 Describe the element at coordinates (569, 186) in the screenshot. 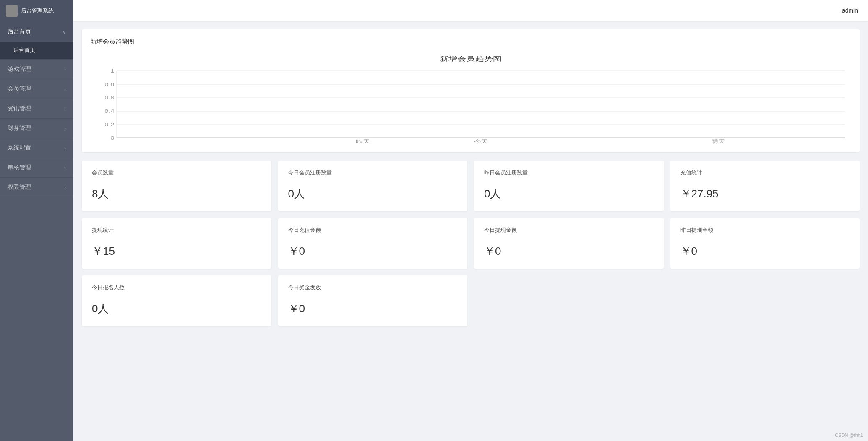

I see `stat-card-yesterday-reg: 昨日会员注册数量 0人` at that location.